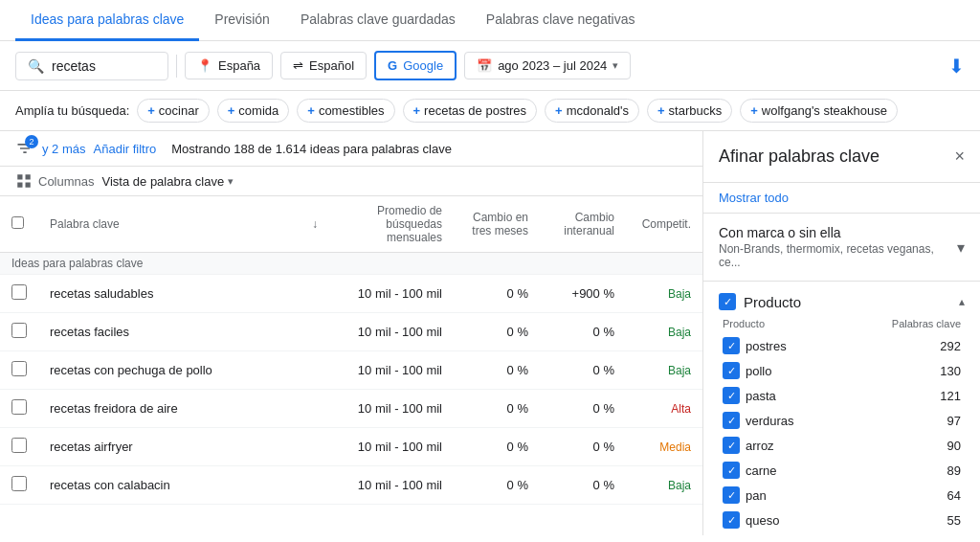 The width and height of the screenshot is (980, 542). What do you see at coordinates (92, 66) in the screenshot?
I see `search-box: 🔍` at bounding box center [92, 66].